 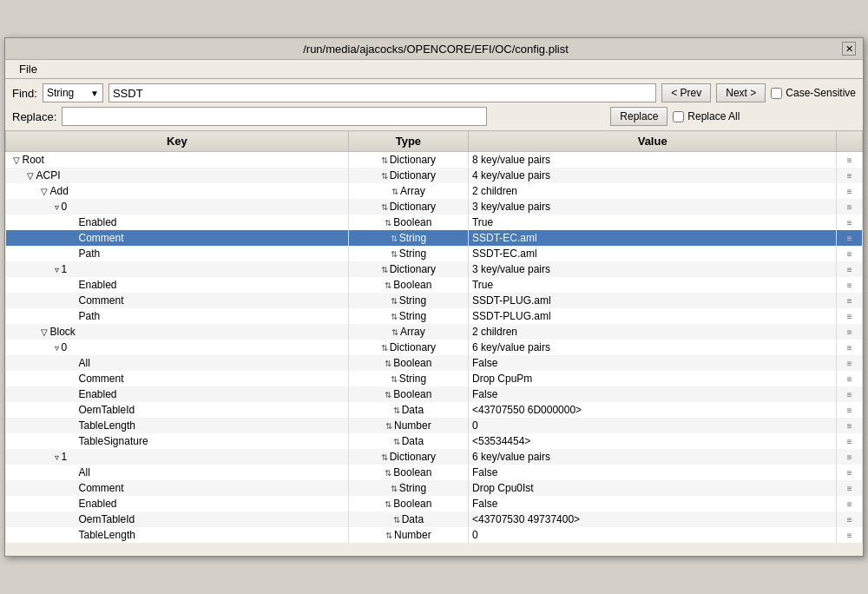 What do you see at coordinates (434, 379) in the screenshot?
I see `table-row: Comment⇅StringDrop CpuPm≡` at bounding box center [434, 379].